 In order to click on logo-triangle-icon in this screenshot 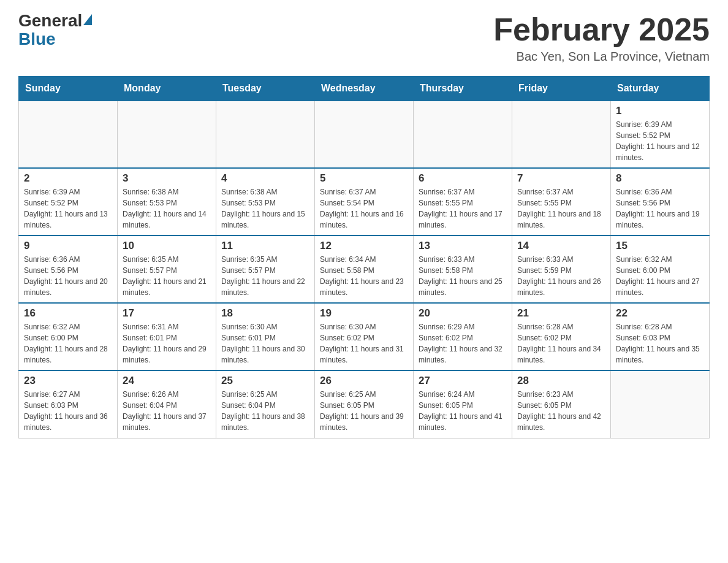, I will do `click(88, 20)`.